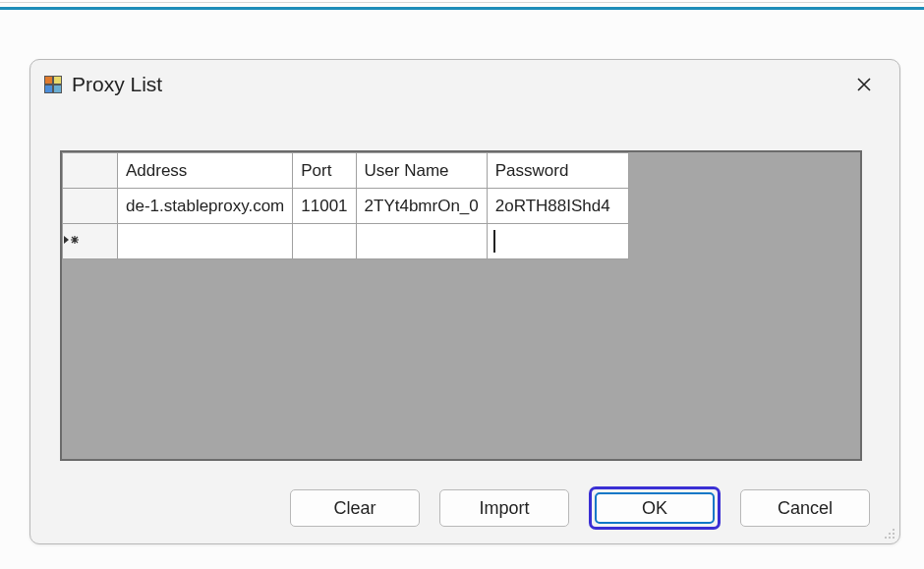 This screenshot has width=924, height=569. Describe the element at coordinates (324, 242) in the screenshot. I see `new-cell-port` at that location.